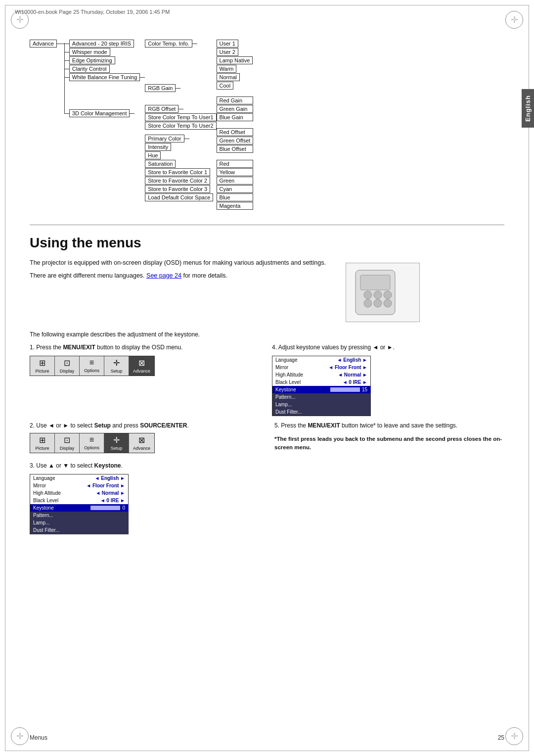 This screenshot has height=756, width=534. Describe the element at coordinates (67, 363) in the screenshot. I see `display-icon: ⊡` at that location.